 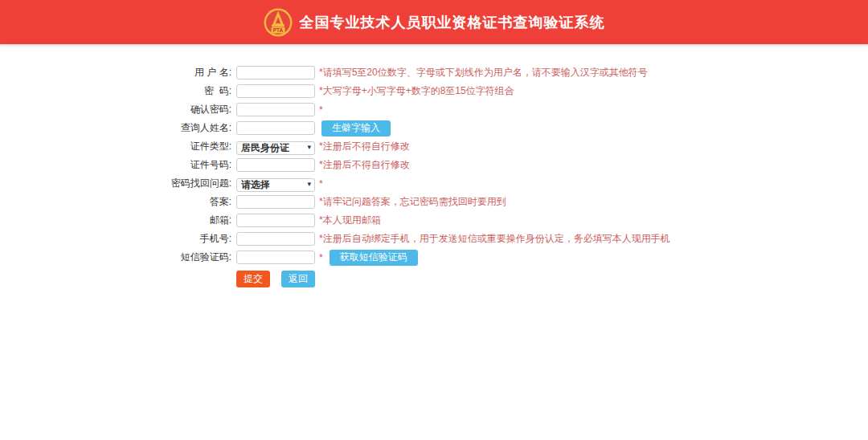 I want to click on get-sms-code-button: 获取短信验证码, so click(x=374, y=258).